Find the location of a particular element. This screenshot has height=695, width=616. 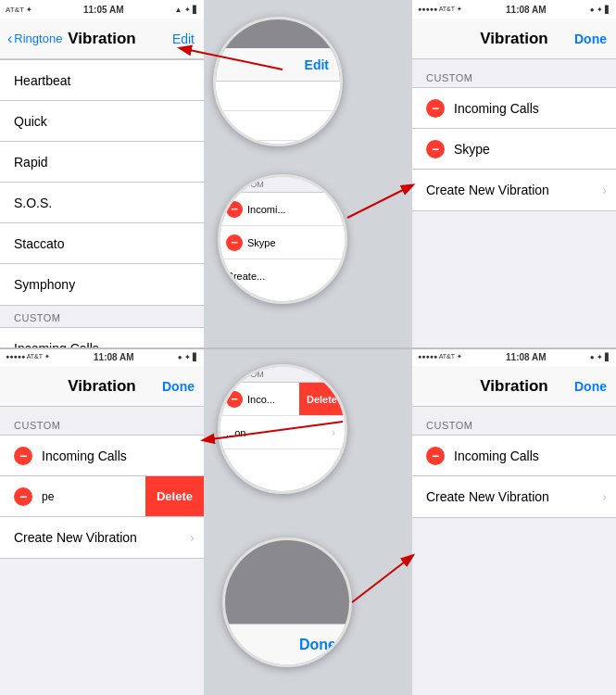

delete-circle-skype-tr: − is located at coordinates (435, 149).